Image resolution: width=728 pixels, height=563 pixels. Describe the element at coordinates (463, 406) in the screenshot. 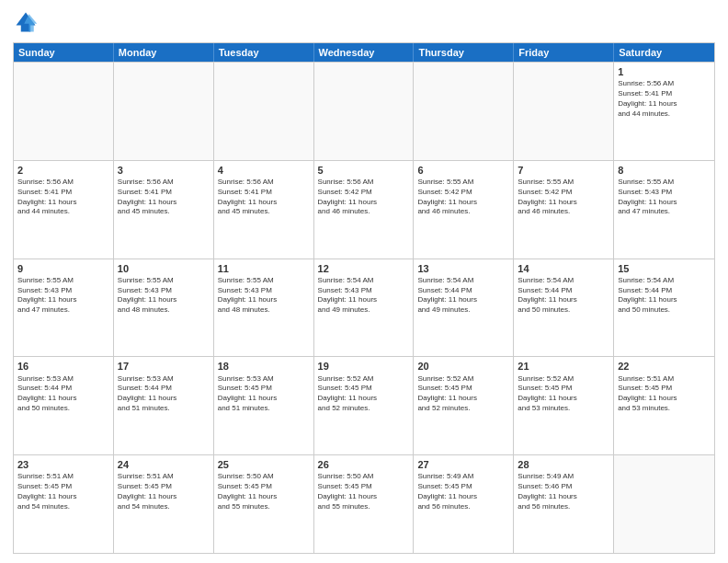

I see `day-cell-20: 20Sunrise: 5:52 AM Sunset: 5:45 PM Dayli…` at that location.